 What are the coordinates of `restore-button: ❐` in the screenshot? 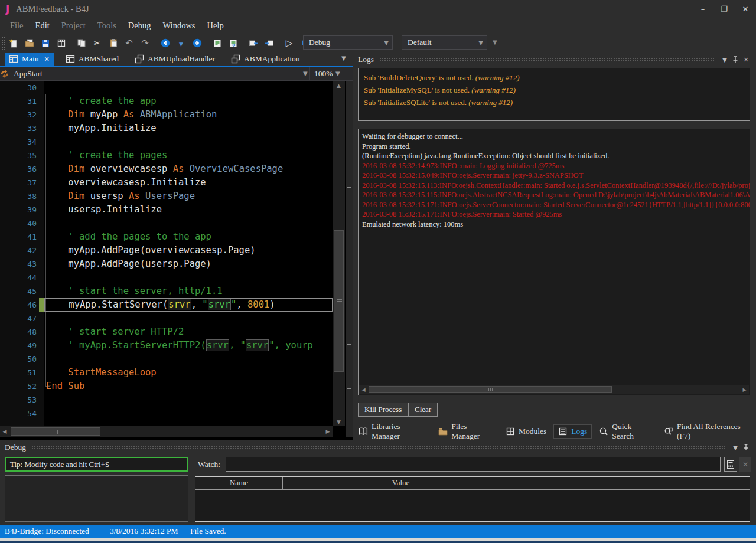 It's located at (724, 9).